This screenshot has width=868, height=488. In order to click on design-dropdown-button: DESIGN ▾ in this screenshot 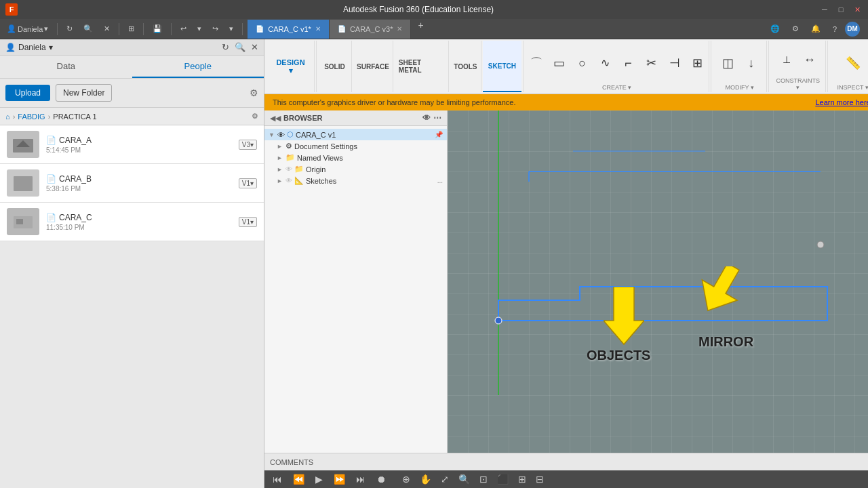, I will do `click(290, 66)`.